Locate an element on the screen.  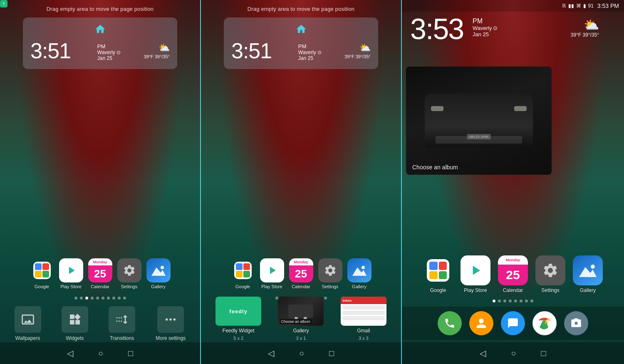
nav-back-right: ◁ is located at coordinates (483, 353).